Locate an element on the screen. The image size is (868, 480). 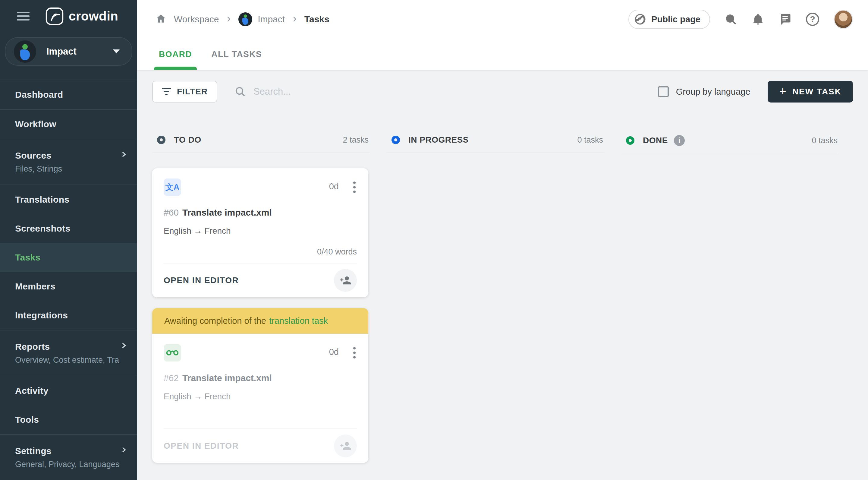
sidebar-item-tools: Tools is located at coordinates (69, 420).